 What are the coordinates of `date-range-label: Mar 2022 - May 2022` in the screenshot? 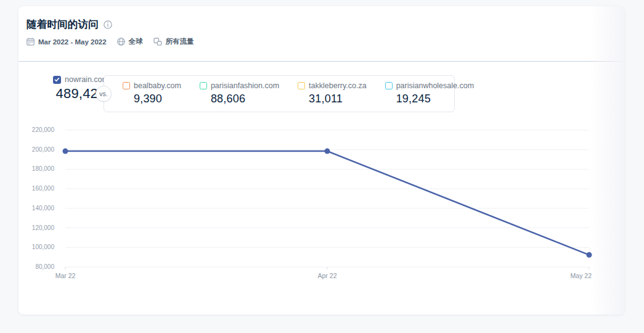 It's located at (73, 42).